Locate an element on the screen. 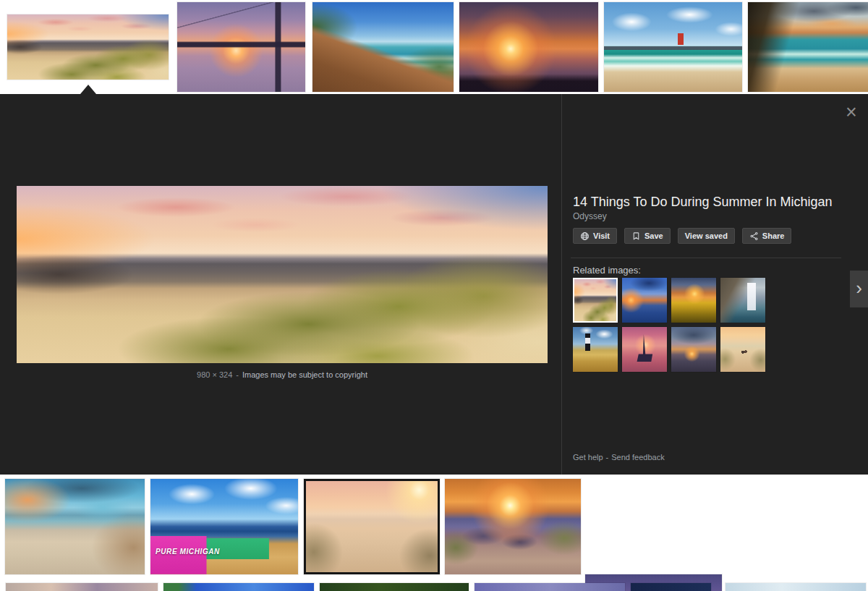 The width and height of the screenshot is (868, 591). action-buttons: Visit Save View saved Share is located at coordinates (682, 236).